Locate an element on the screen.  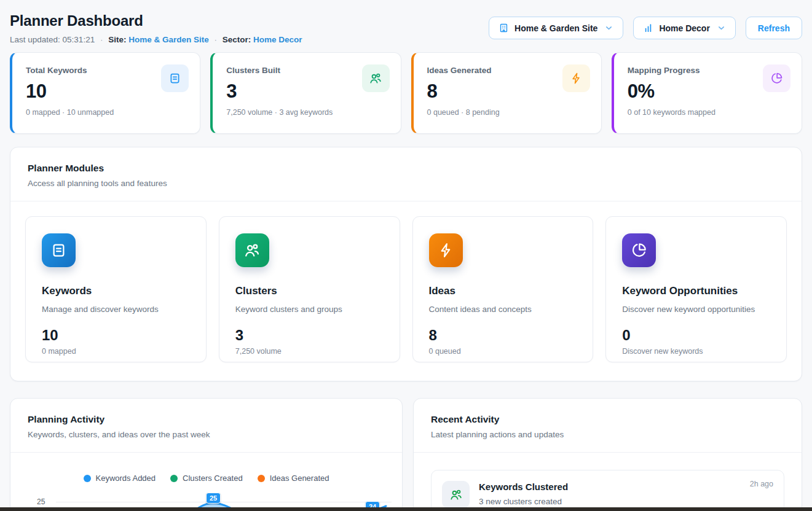
y-axis-tick: 25 is located at coordinates (41, 502).